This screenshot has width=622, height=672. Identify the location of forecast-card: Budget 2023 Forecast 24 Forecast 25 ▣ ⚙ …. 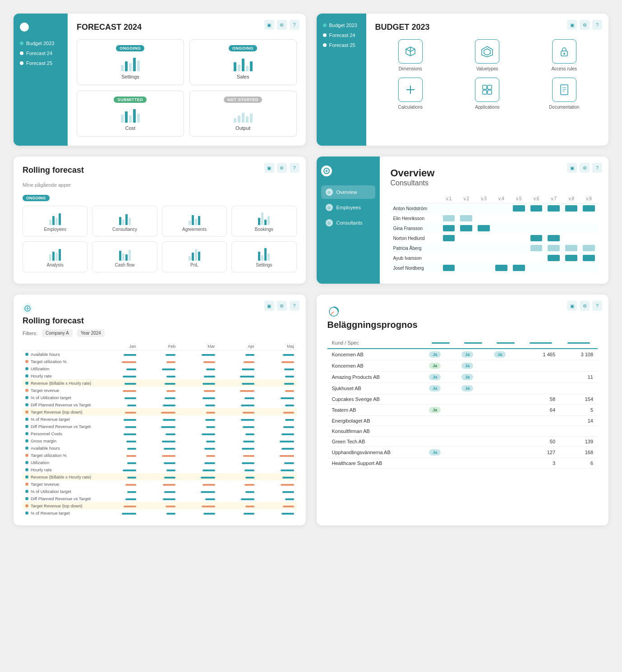
(160, 79).